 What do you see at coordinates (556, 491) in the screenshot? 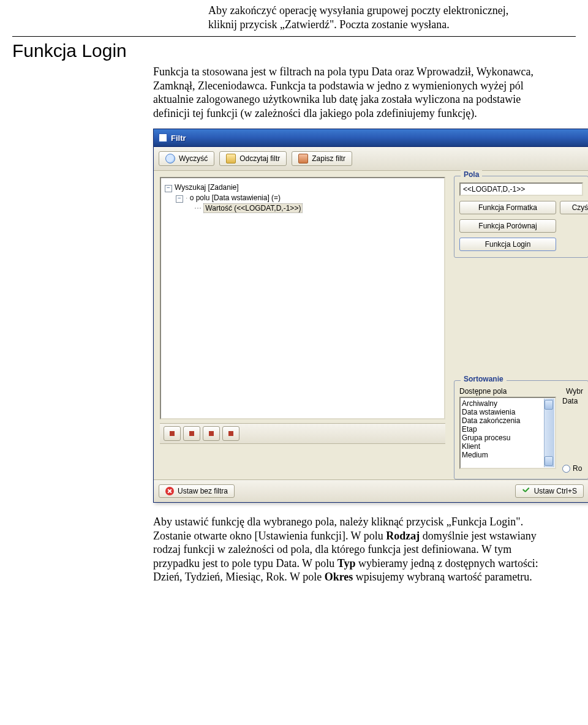
I see `set-button-label: Ustaw Ctrl+S` at bounding box center [556, 491].